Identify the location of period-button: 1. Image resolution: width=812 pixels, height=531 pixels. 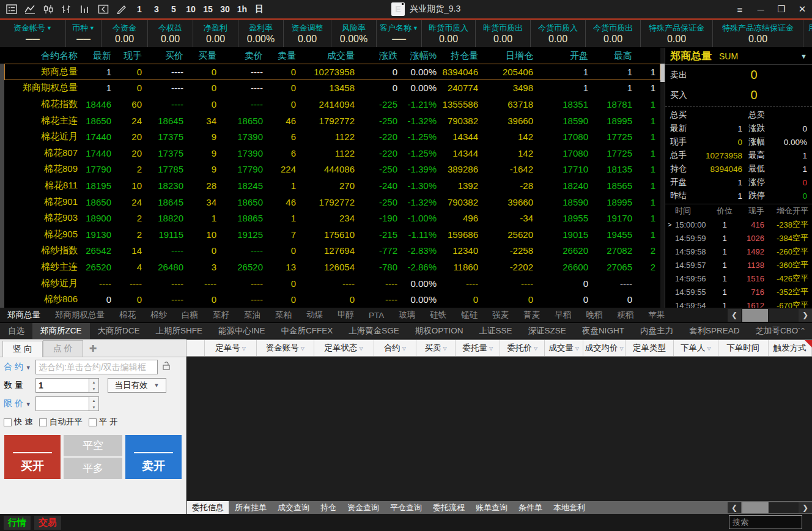
(139, 9).